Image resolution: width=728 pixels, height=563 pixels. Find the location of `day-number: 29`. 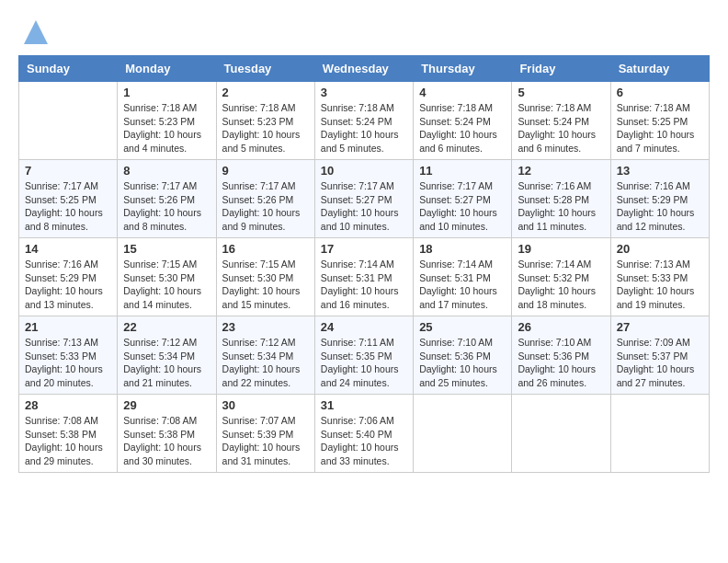

day-number: 29 is located at coordinates (166, 405).